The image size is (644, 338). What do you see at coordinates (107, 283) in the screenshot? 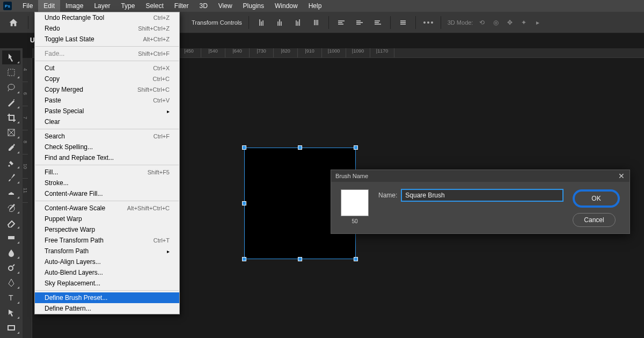
I see `menu-item-sky-replacement: Sky Replacement...` at bounding box center [107, 283].